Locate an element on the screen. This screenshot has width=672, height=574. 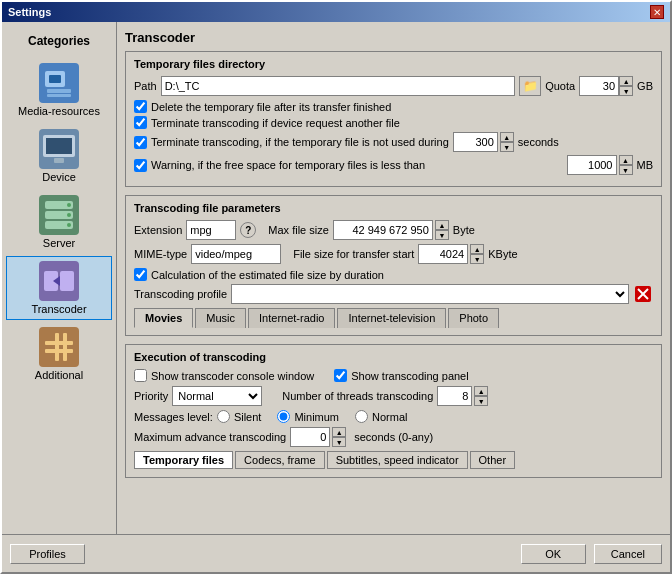
sidebar-item-transcoder-label: Transcoder is located at coordinates (58, 309).